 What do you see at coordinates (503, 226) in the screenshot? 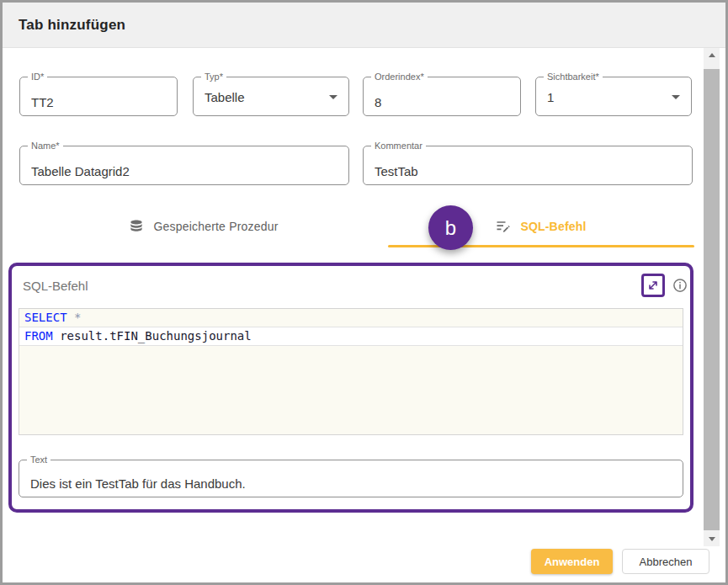
I see `edit-list-icon` at bounding box center [503, 226].